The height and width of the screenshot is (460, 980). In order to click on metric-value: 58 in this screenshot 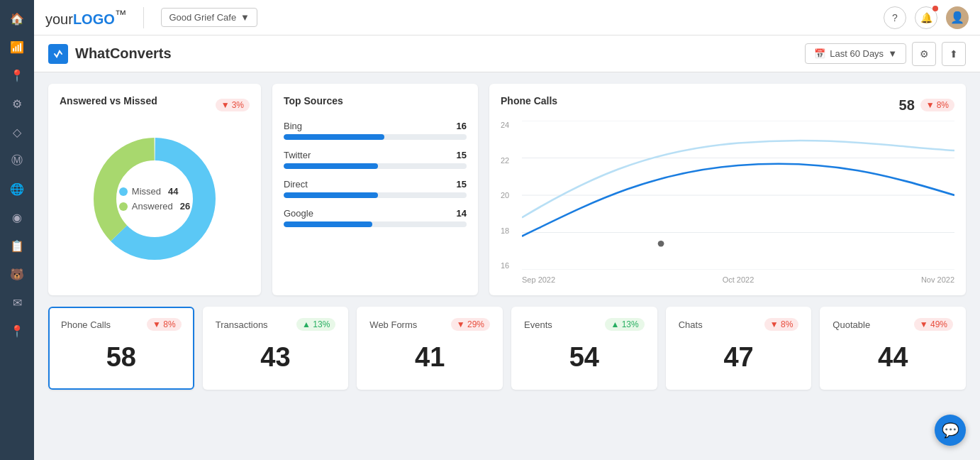, I will do `click(121, 358)`.